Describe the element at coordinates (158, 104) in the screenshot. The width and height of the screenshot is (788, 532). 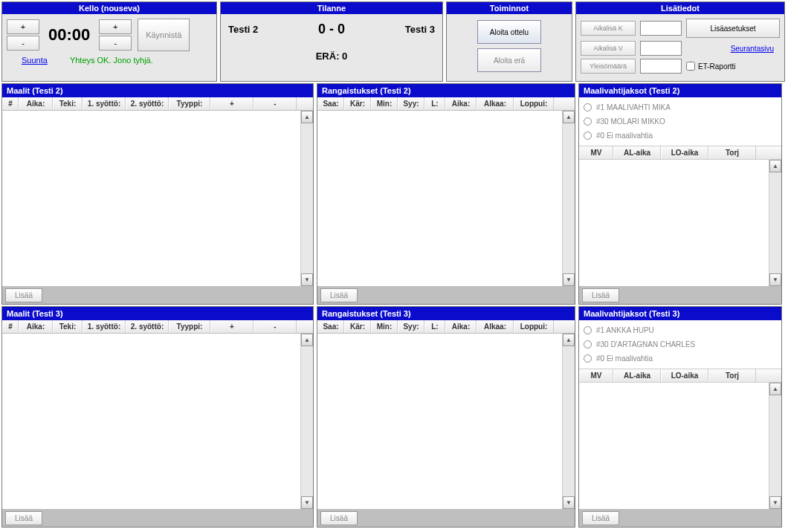
I see `goals-home-columns: # Aika: Teki: 1. syöttö: 2. syöttö: Tyyp…` at that location.